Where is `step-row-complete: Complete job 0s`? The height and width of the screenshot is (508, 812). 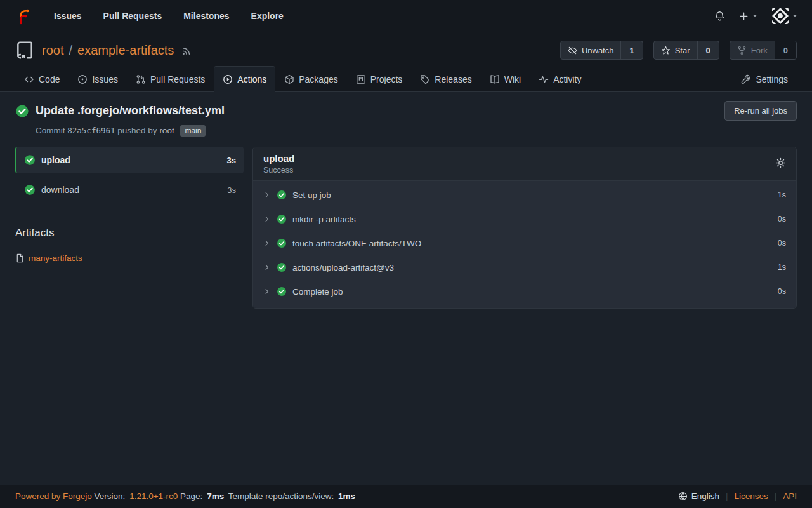 step-row-complete: Complete job 0s is located at coordinates (525, 291).